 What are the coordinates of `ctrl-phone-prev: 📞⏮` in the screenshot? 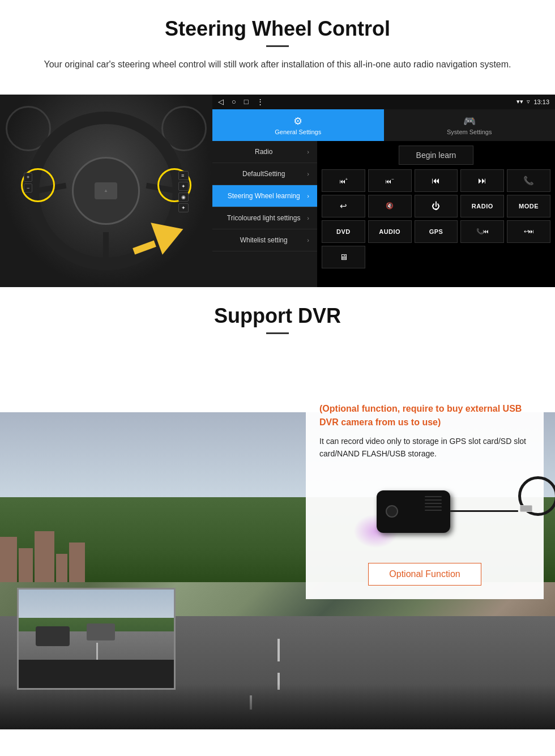 It's located at (483, 232).